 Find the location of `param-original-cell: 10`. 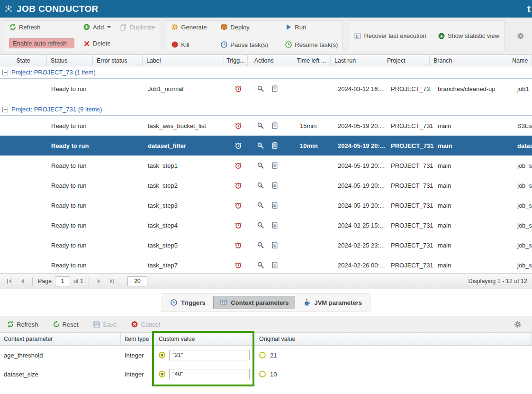

param-original-cell: 10 is located at coordinates (393, 375).